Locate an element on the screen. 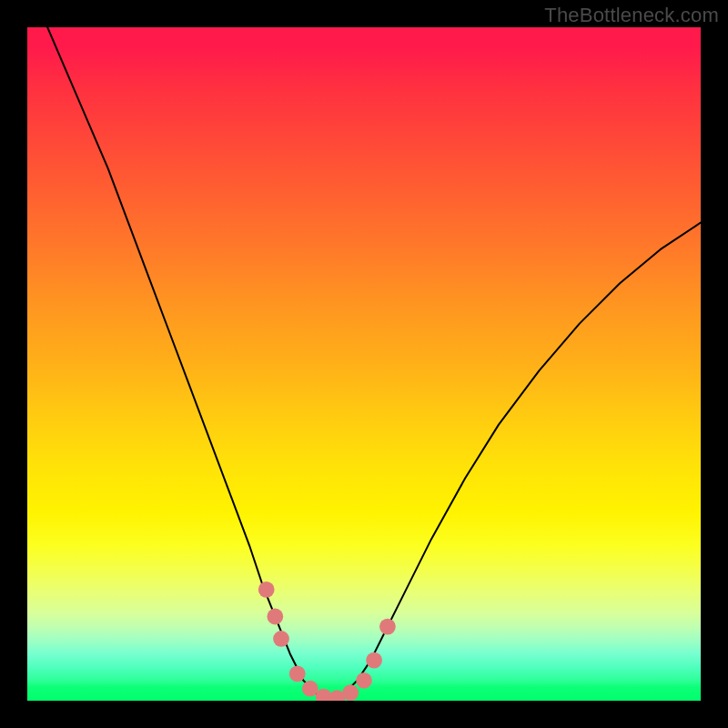 Image resolution: width=728 pixels, height=728 pixels. marker-point-e is located at coordinates (310, 689).